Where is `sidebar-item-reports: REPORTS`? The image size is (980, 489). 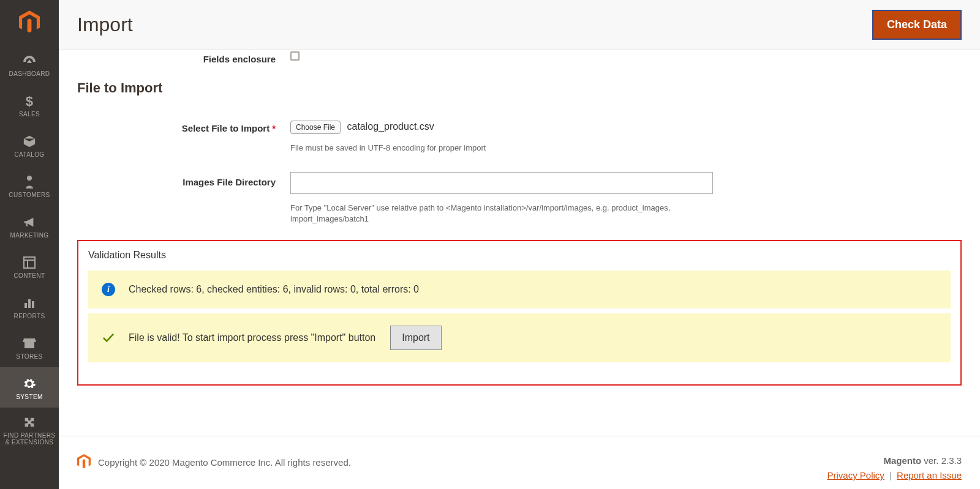
sidebar-item-reports: REPORTS is located at coordinates (29, 307).